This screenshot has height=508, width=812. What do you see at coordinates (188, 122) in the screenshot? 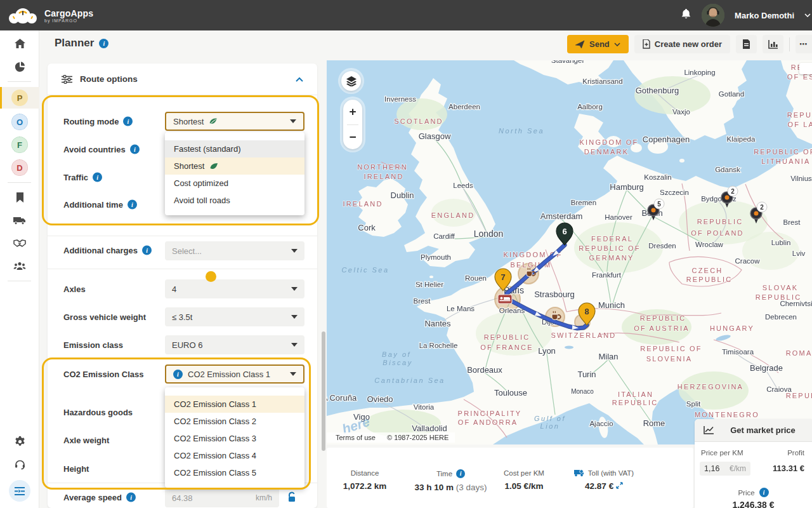
I see `routing-mode-value: Shortest` at bounding box center [188, 122].